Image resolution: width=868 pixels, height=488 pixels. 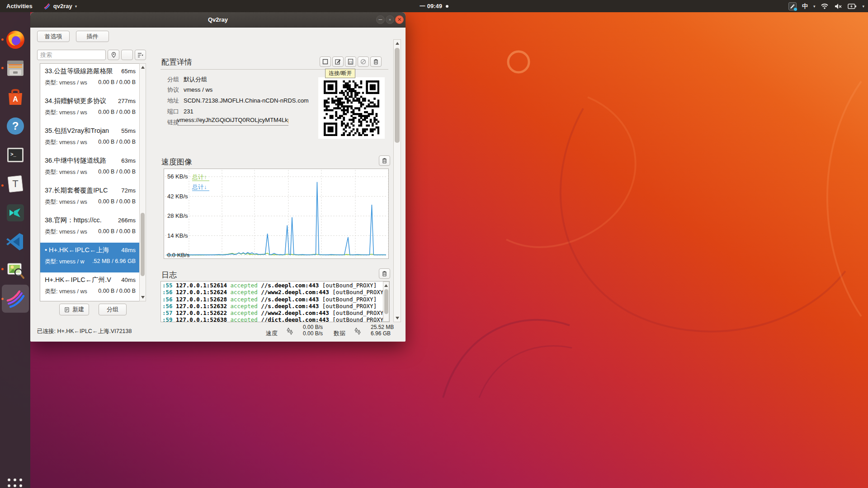 I want to click on server-list-item: 37.长期套餐覆盖IPLC72ms 类型: vmess / ws0.00 B /…, so click(x=90, y=198).